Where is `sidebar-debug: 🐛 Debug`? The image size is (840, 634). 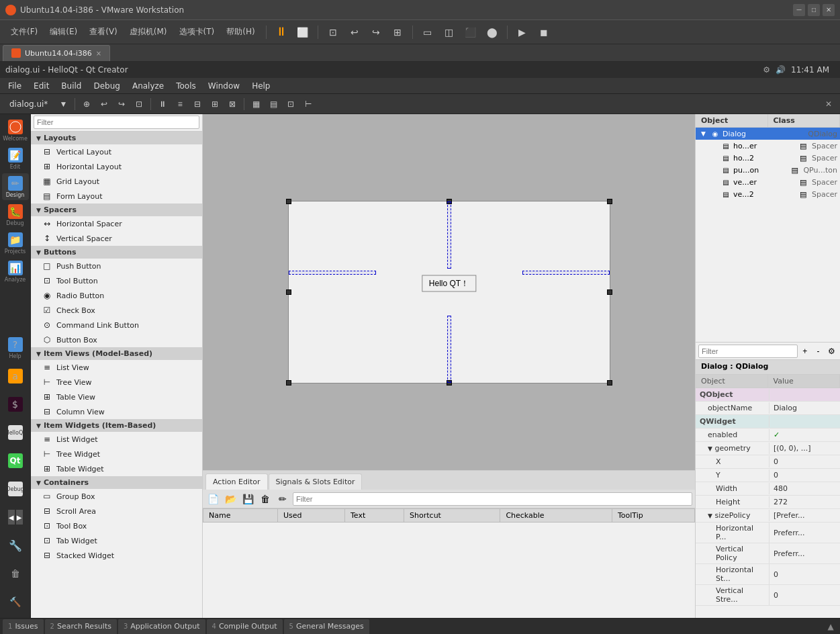
sidebar-debug: 🐛 Debug is located at coordinates (15, 215).